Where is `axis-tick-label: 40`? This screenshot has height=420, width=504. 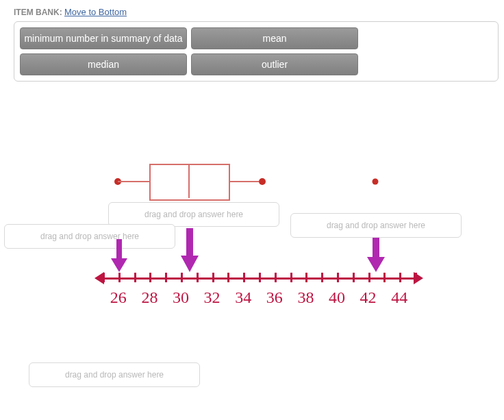
axis-tick-label: 40 is located at coordinates (337, 297).